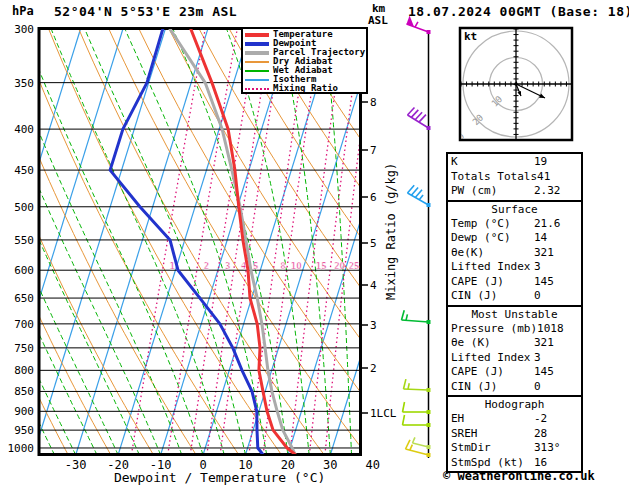 The height and width of the screenshot is (486, 629). Describe the element at coordinates (374, 150) in the screenshot. I see `km-tick-label: 7` at that location.